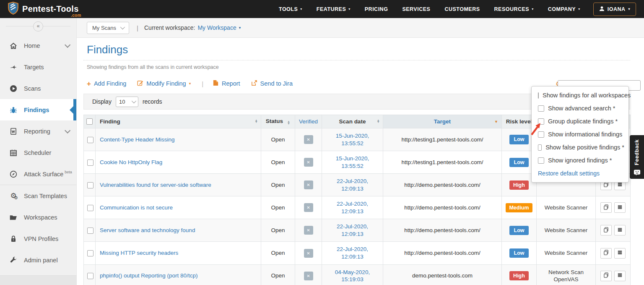  What do you see at coordinates (581, 173) in the screenshot?
I see `restore-default-settings-link: Restore default settings` at bounding box center [581, 173].